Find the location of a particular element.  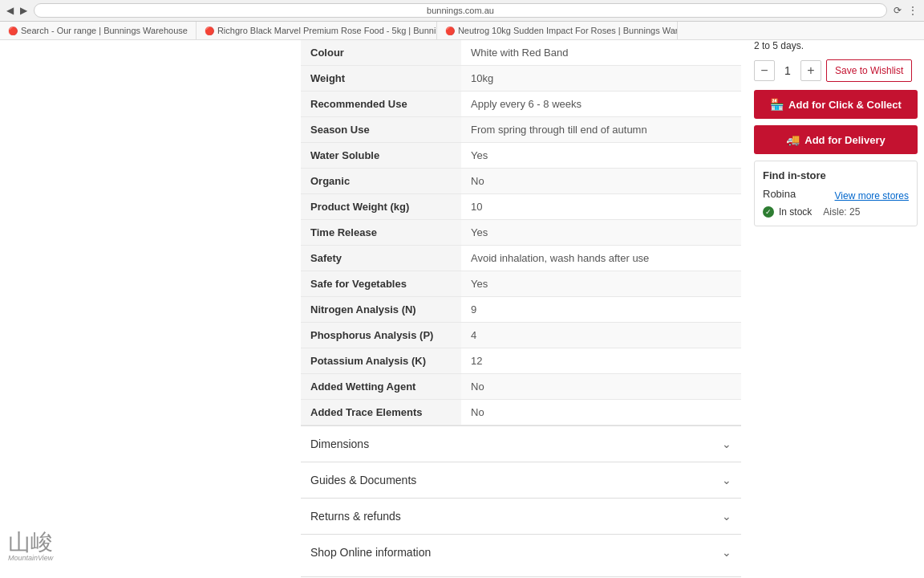

table-row: Phosphorus Analysis (P) 4 is located at coordinates (521, 336).